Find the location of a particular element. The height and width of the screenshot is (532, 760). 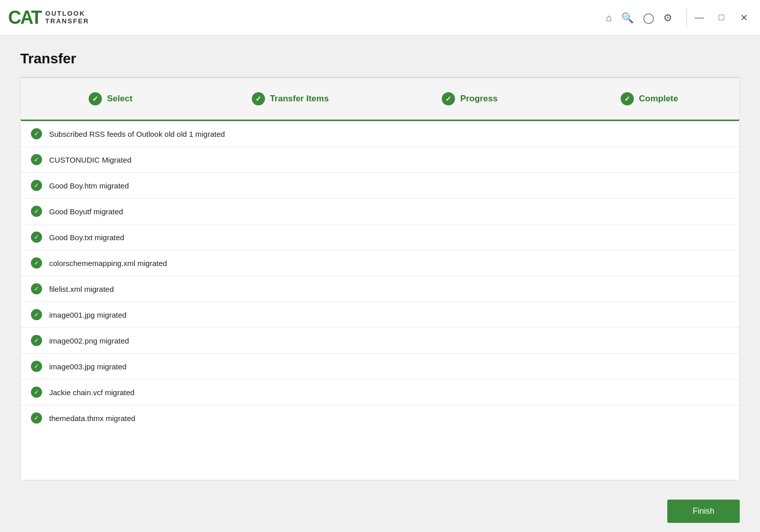

help-icon: ◯ is located at coordinates (649, 18).